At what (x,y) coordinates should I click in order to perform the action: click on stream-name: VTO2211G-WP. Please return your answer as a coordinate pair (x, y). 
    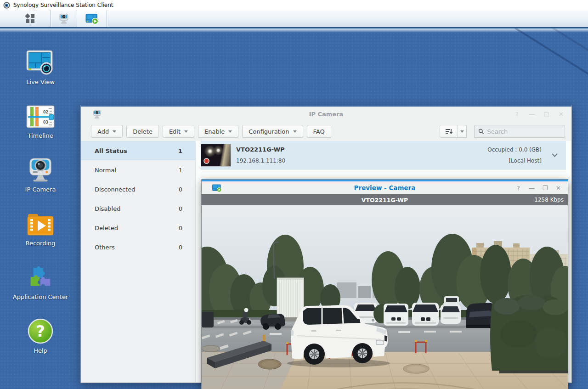
    Looking at the image, I should click on (385, 200).